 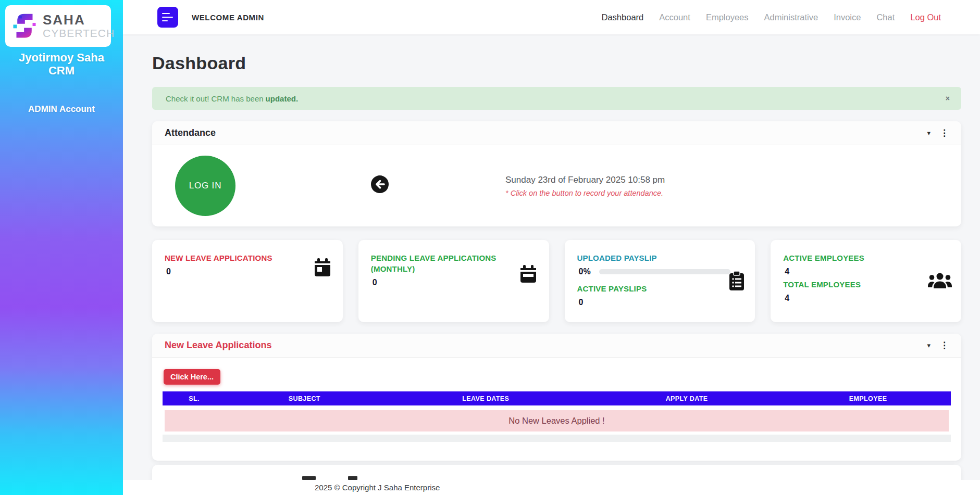 What do you see at coordinates (847, 18) in the screenshot?
I see `nav-item-invoice: Invoice` at bounding box center [847, 18].